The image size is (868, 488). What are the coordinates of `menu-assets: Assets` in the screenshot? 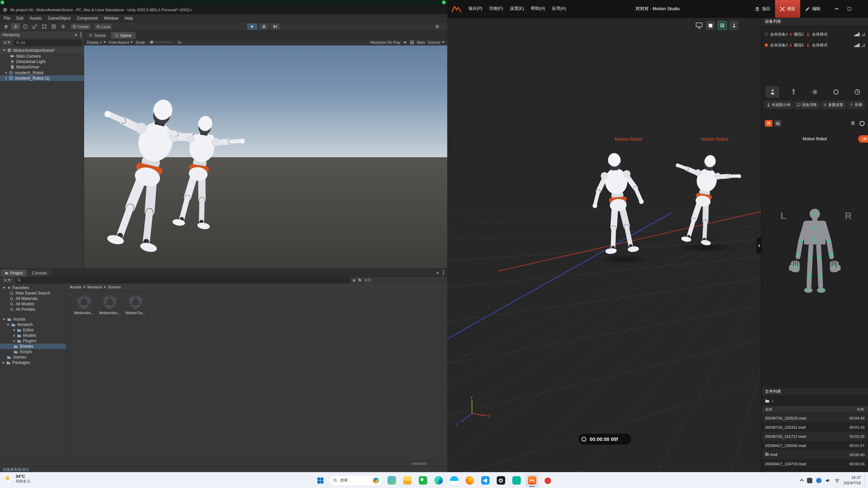 It's located at (36, 18).